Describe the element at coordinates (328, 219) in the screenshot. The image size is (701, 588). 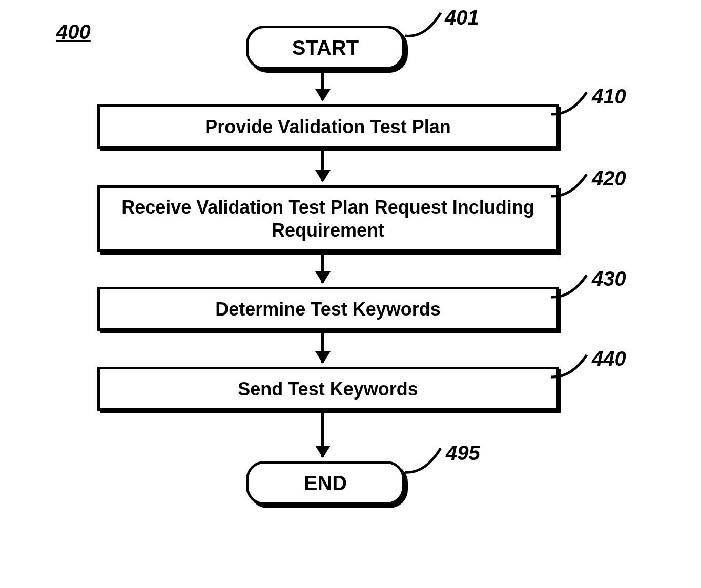
I see `step2-text: Receive Validation Test Plan Request Inc…` at that location.